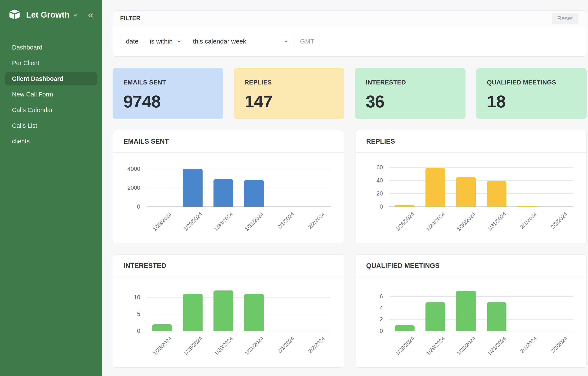 This screenshot has height=376, width=588. What do you see at coordinates (349, 42) in the screenshot?
I see `filter-body: date is within this calendar week GMT` at bounding box center [349, 42].